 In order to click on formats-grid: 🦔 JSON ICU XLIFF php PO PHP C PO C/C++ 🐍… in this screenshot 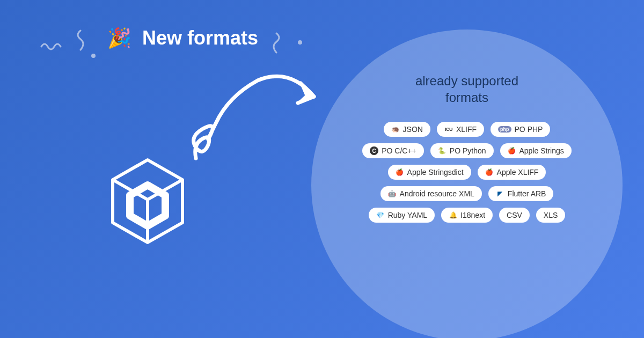, I will do `click(467, 172)`.